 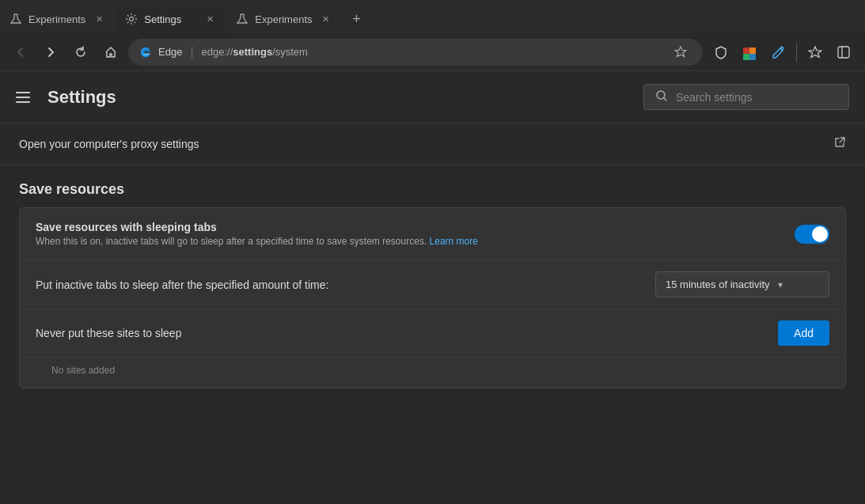 I want to click on inactive-sleep-row: Put inactive tabs to sleep after the spe…, so click(x=432, y=285).